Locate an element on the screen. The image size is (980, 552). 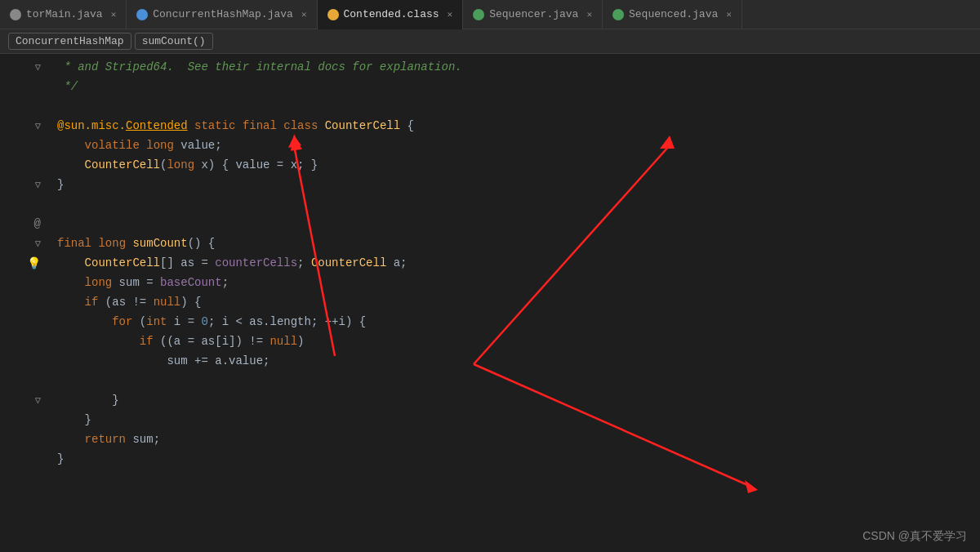
tab-icon-concurrenthashmap is located at coordinates (142, 15).